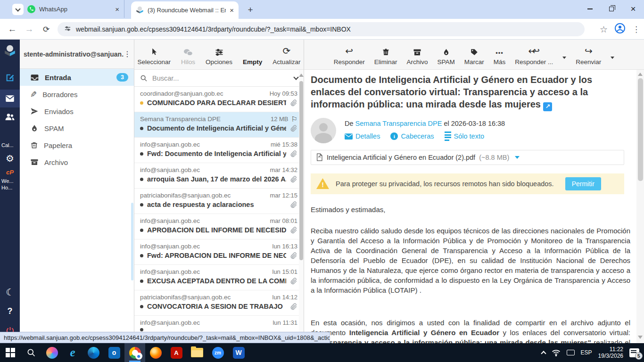 This screenshot has height=362, width=644. Describe the element at coordinates (46, 29) in the screenshot. I see `reload-button: ⟳` at that location.